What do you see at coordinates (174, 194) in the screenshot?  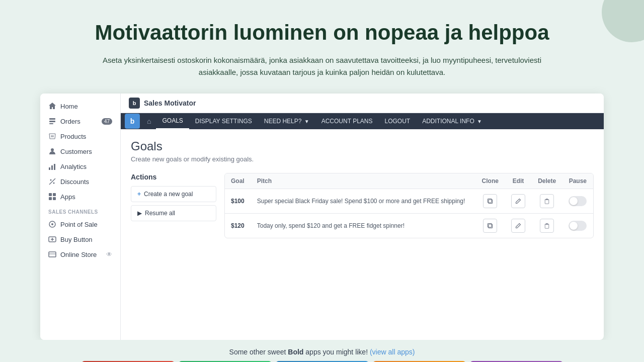 I see `create-new-goal-button: + Create a new goal` at bounding box center [174, 194].